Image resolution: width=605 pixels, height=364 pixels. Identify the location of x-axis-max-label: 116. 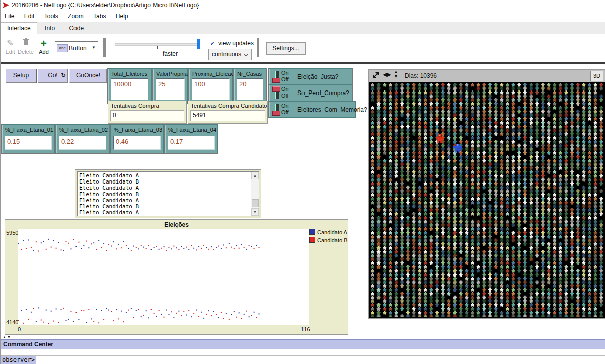
(306, 329).